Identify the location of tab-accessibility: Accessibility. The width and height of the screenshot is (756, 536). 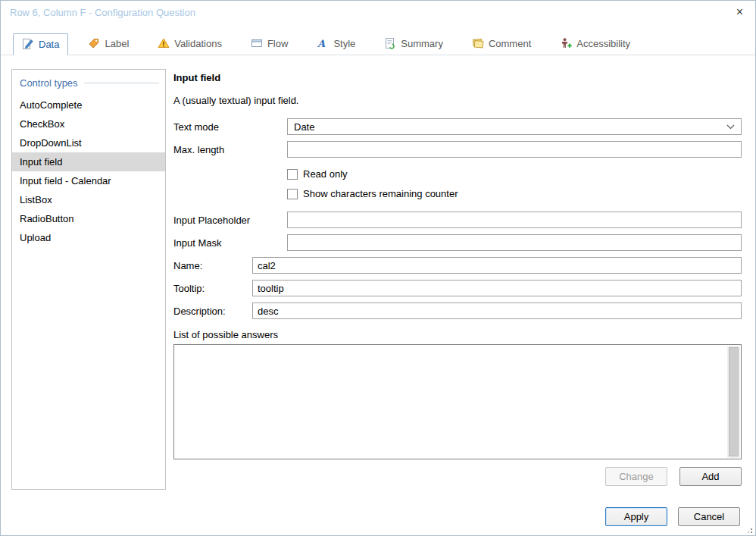
(595, 44).